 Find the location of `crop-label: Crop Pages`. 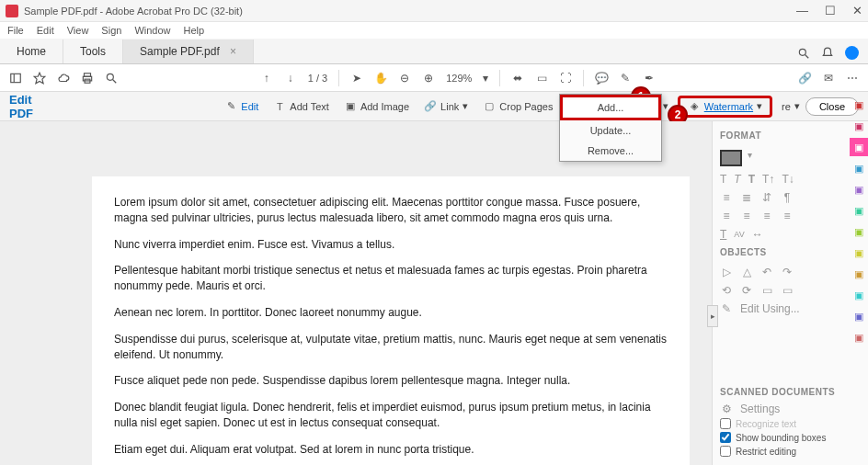

crop-label: Crop Pages is located at coordinates (526, 107).